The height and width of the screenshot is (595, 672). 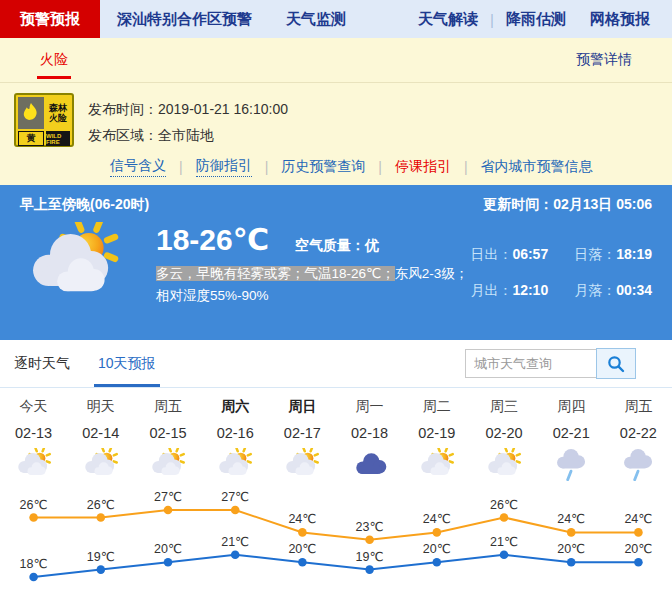 What do you see at coordinates (224, 167) in the screenshot?
I see `warning-link-1: 防御指引` at bounding box center [224, 167].